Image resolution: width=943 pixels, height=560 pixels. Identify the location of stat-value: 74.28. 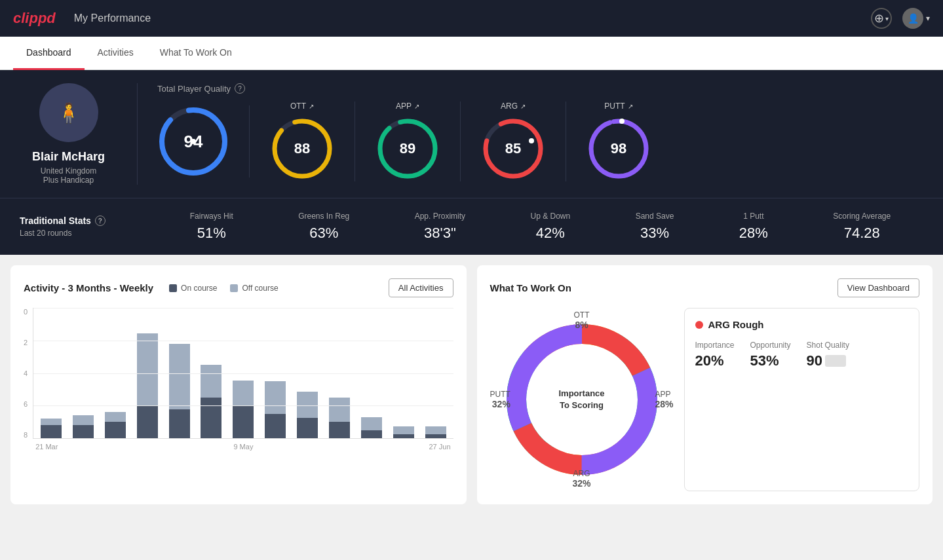
(862, 233).